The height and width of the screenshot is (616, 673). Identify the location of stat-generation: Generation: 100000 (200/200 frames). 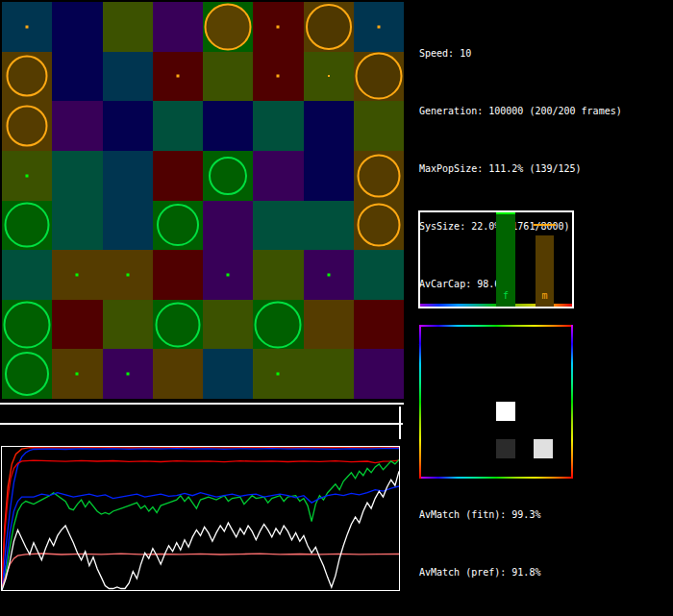
(521, 111).